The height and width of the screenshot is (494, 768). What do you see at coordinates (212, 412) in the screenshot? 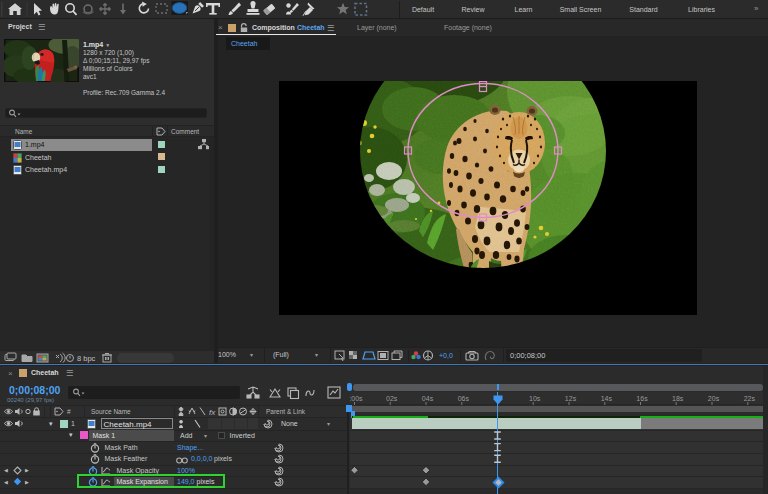
I see `svg-text: fx` at bounding box center [212, 412].